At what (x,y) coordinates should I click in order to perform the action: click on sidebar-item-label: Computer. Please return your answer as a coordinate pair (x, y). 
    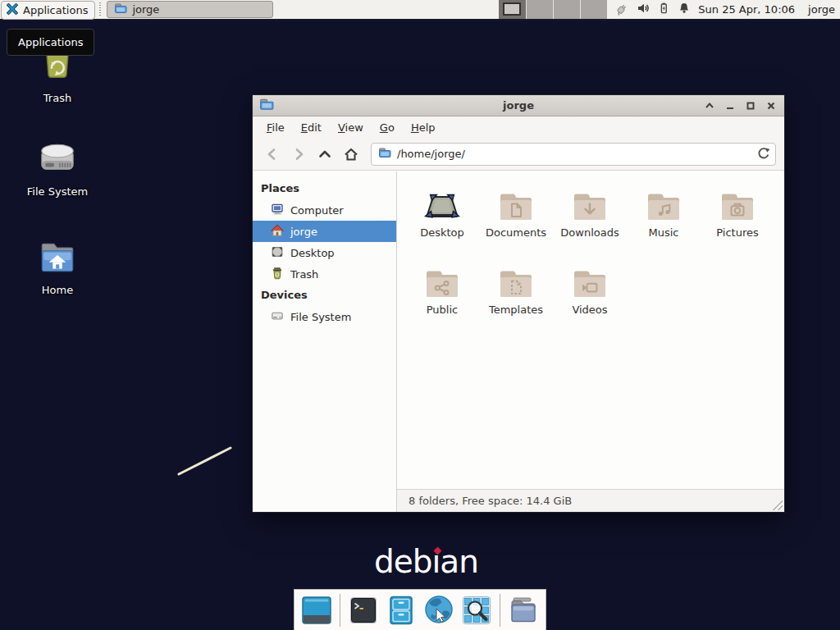
    Looking at the image, I should click on (317, 210).